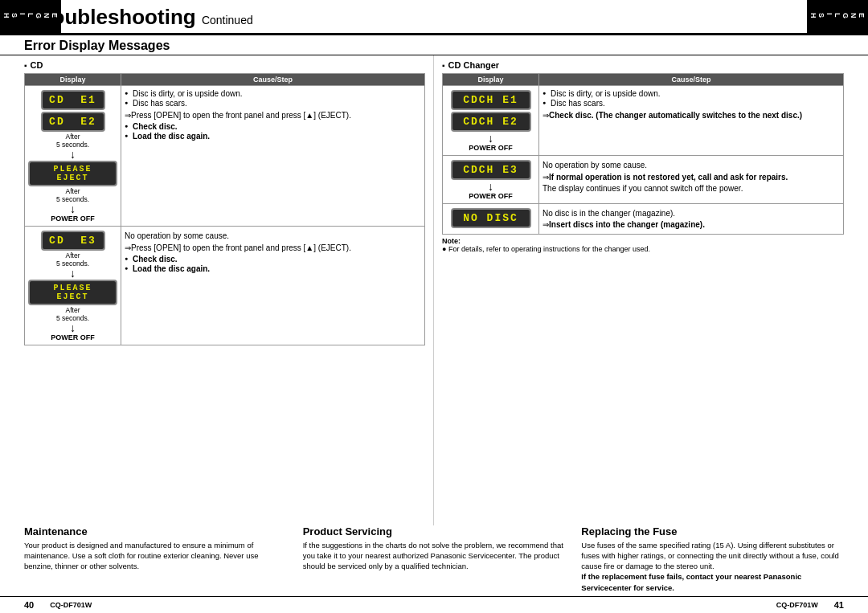 The width and height of the screenshot is (868, 613). Describe the element at coordinates (434, 45) in the screenshot. I see `sub-header: Error Display Messages` at that location.